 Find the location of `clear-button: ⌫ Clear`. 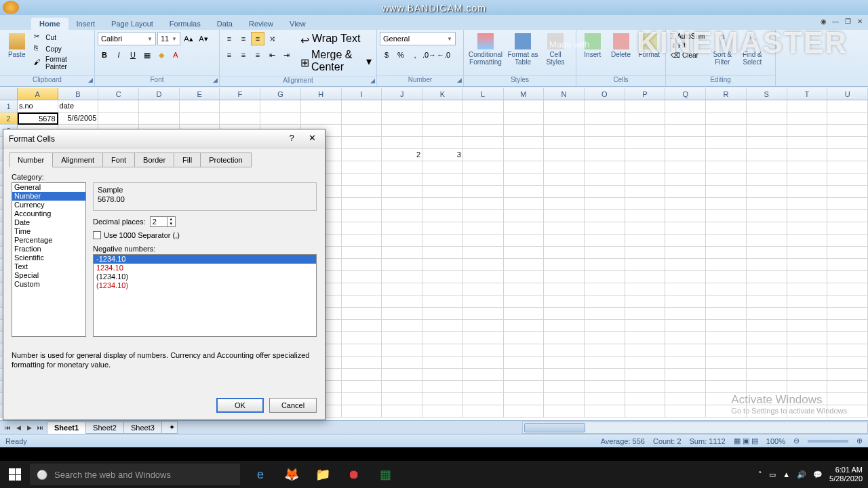

clear-button: ⌫ Clear is located at coordinates (688, 56).